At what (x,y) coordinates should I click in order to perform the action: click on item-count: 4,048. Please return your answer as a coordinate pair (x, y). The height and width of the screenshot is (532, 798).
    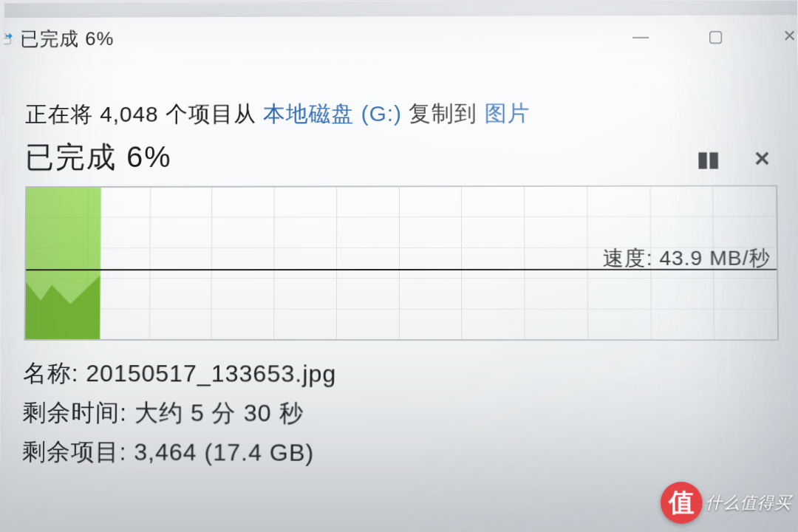
    Looking at the image, I should click on (129, 114).